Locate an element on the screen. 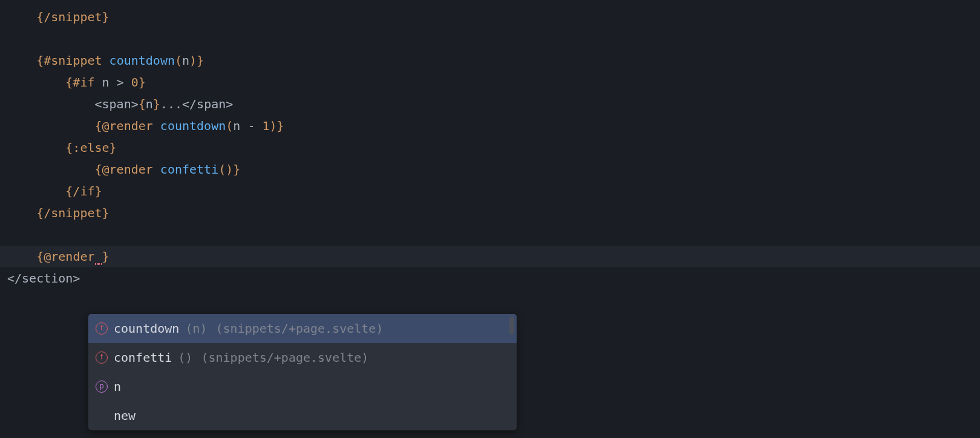 This screenshot has width=980, height=438. autocomplete-item: pn is located at coordinates (302, 387).